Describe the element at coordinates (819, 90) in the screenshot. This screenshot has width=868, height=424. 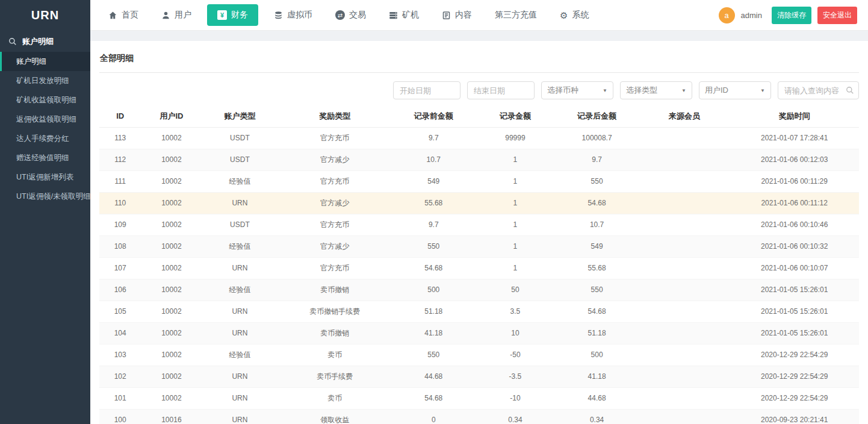
I see `search-box` at that location.